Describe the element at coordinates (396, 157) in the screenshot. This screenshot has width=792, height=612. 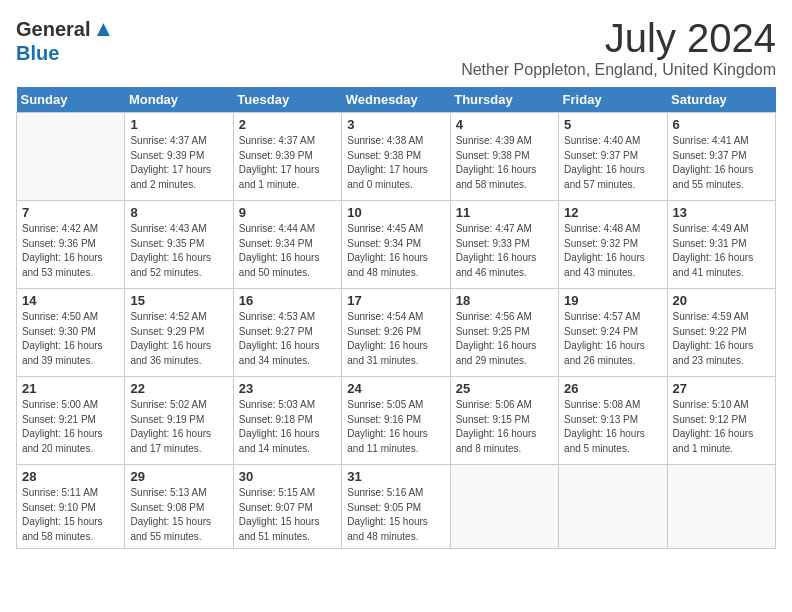
I see `calendar-cell: 3Sunrise: 4:38 AM Sunset: 9:38 PM Daylig…` at that location.